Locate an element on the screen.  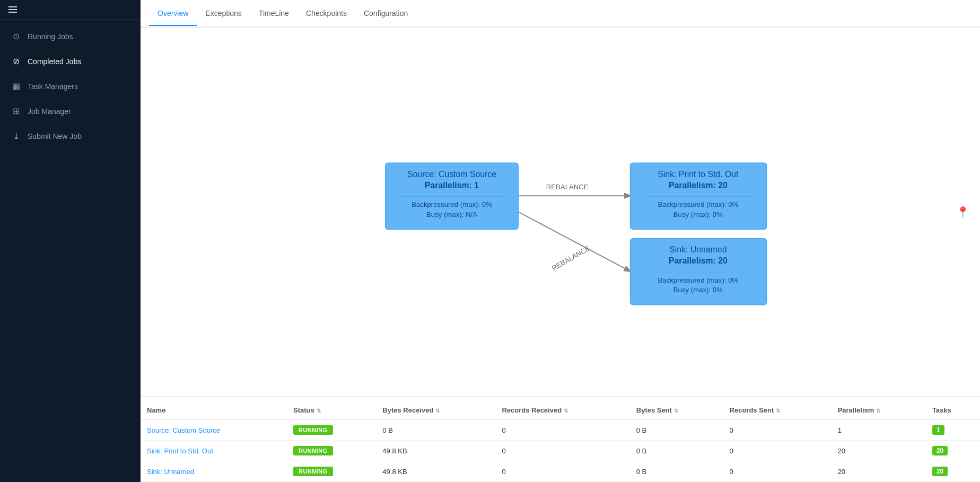
sidebar-item-label: Completed Jobs is located at coordinates (54, 62).